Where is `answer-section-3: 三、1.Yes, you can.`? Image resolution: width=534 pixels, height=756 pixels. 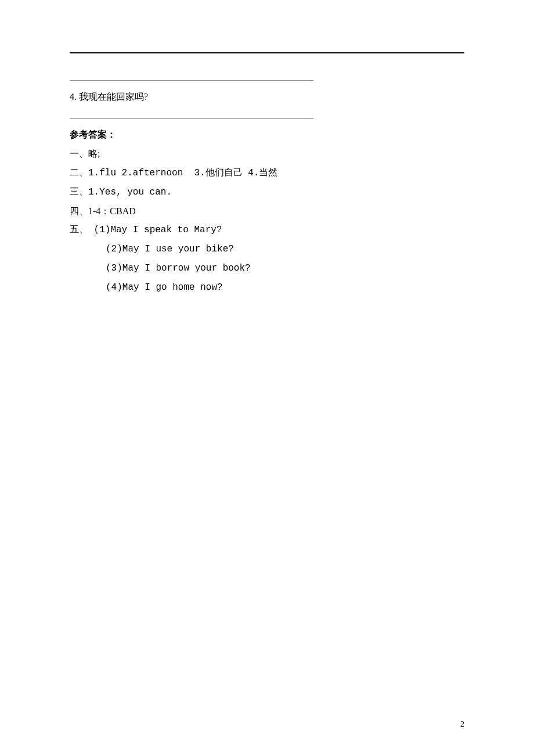
answer-section-3: 三、1.Yes, you can. is located at coordinates (267, 193).